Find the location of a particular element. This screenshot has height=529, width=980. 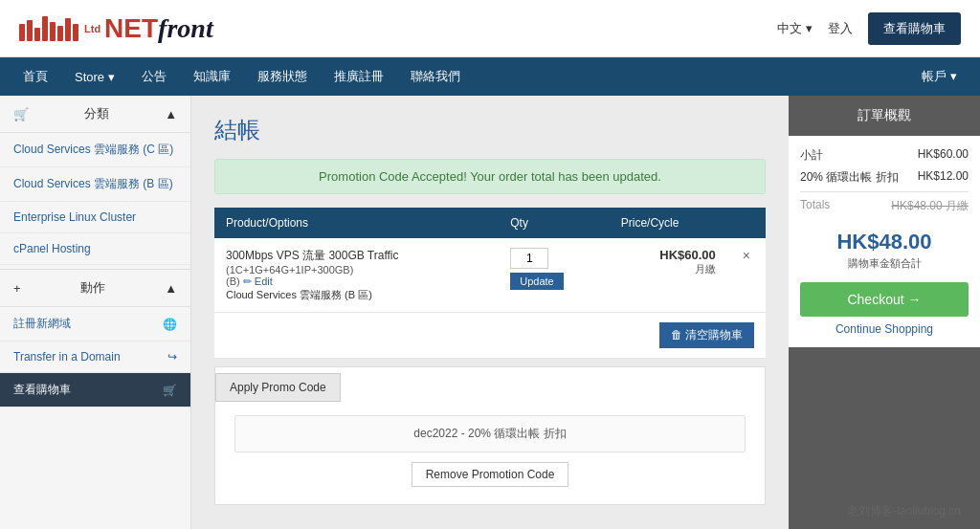

logo-area: Ltd NETfront is located at coordinates (398, 29).